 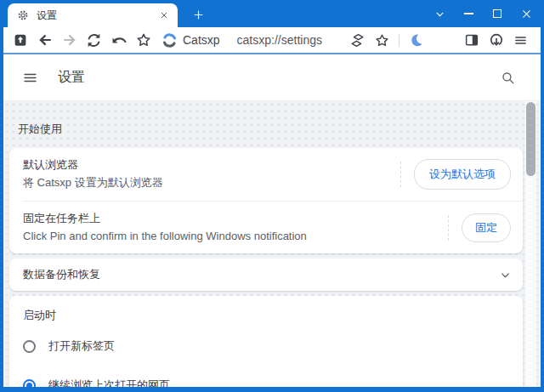 I want to click on downloads-chevron-button, so click(x=439, y=14).